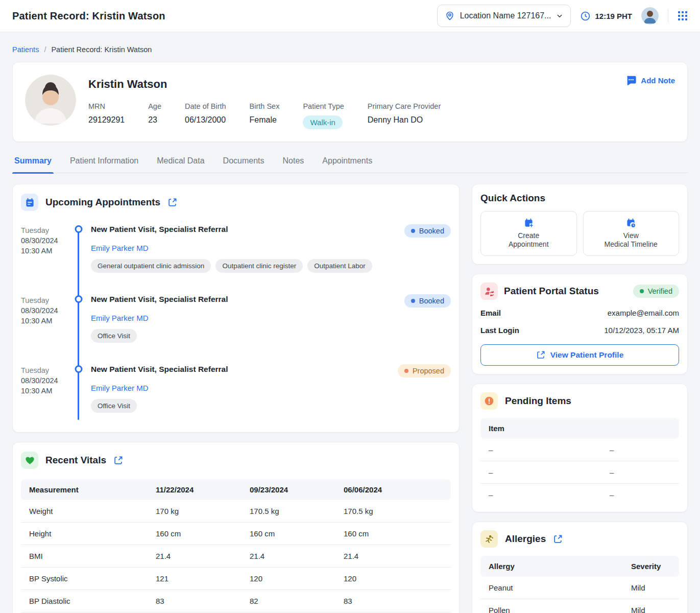  I want to click on field-pcp: Primary Care Provider Denny Han DO, so click(404, 115).